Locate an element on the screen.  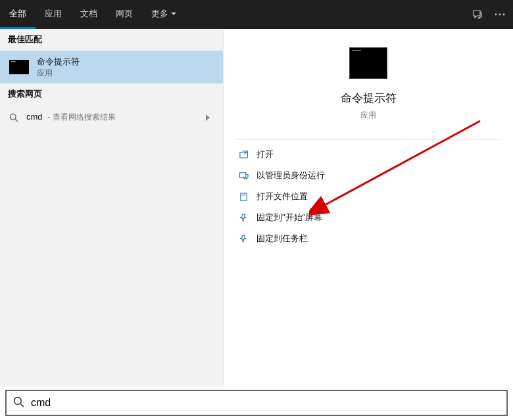
best-match-header: 最佳匹配 is located at coordinates (112, 39).